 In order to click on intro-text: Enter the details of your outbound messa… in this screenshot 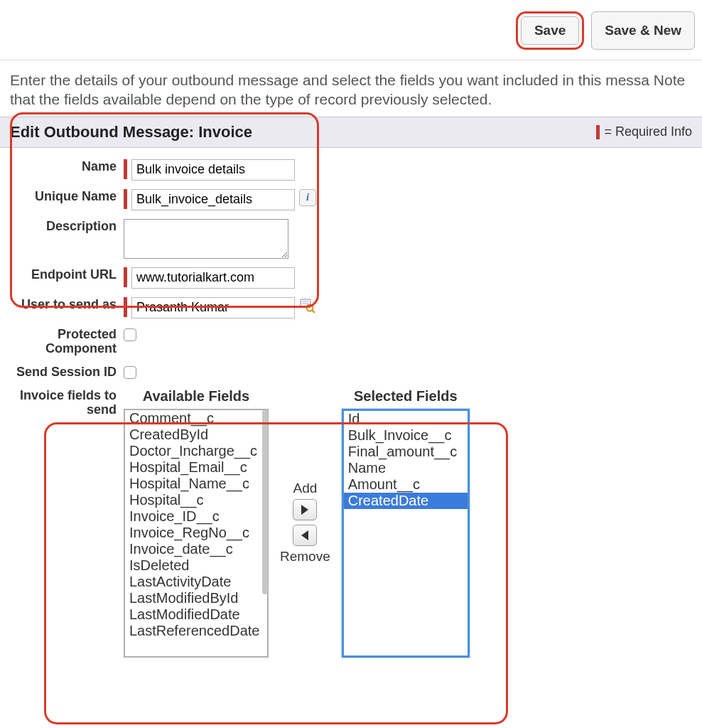, I will do `click(351, 88)`.